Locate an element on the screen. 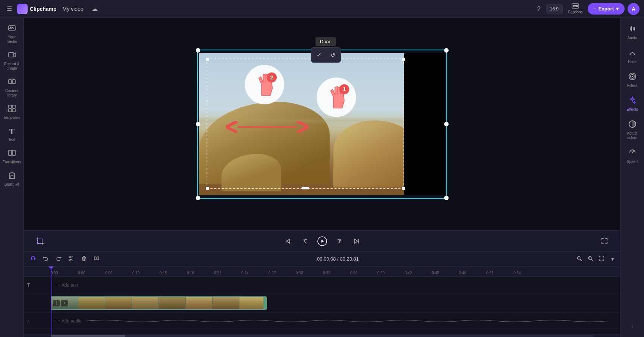  sidebar-item-brand-kit: Brand kit is located at coordinates (12, 179).